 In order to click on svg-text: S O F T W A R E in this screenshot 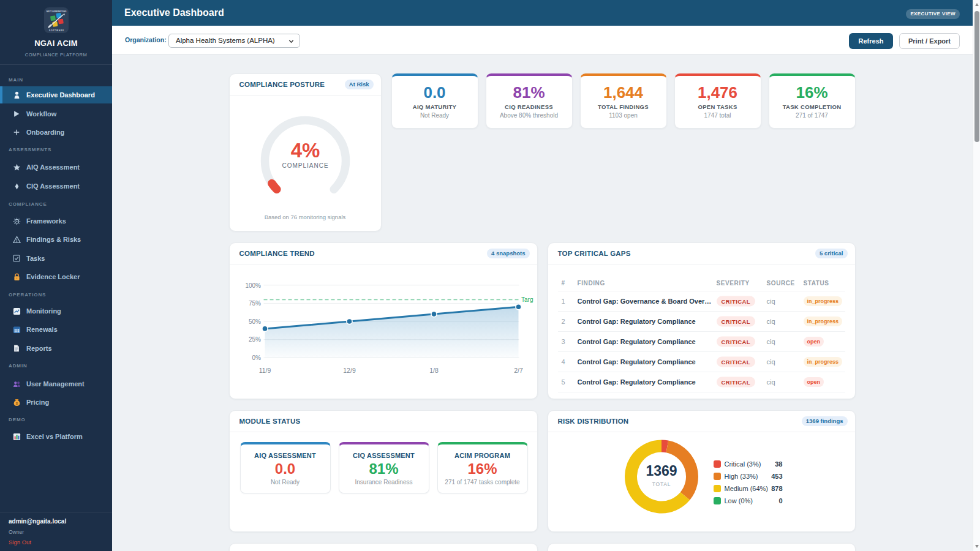, I will do `click(56, 31)`.